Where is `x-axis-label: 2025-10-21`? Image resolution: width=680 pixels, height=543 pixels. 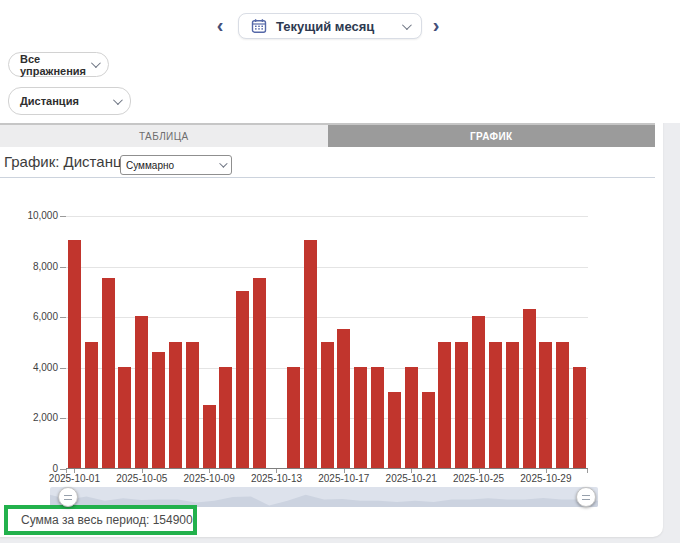
x-axis-label: 2025-10-21 is located at coordinates (411, 478).